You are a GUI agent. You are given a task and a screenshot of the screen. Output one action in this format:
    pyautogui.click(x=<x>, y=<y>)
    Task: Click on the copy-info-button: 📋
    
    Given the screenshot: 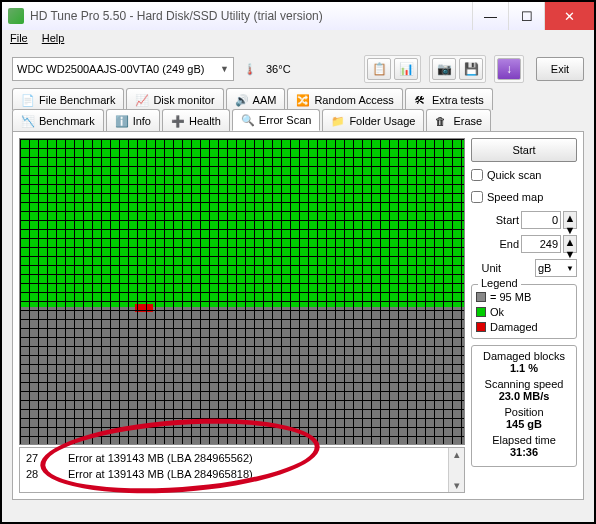 What is the action you would take?
    pyautogui.click(x=379, y=69)
    